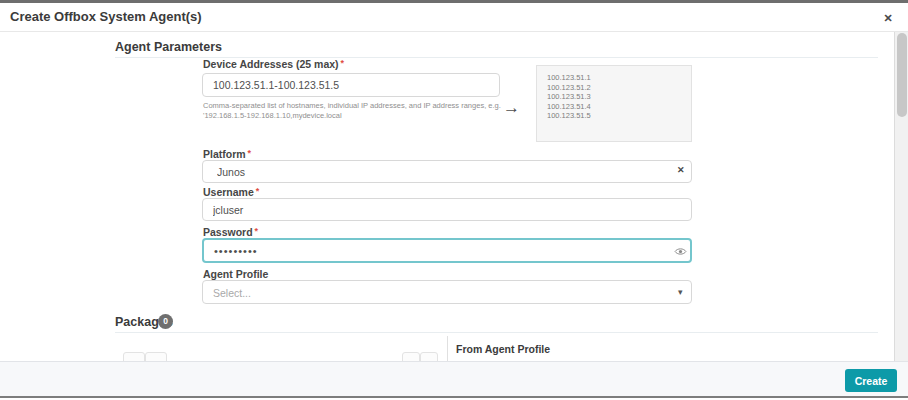 This screenshot has width=908, height=400. Describe the element at coordinates (274, 64) in the screenshot. I see `device-addresses-label: Device Addresses (25 max)*` at that location.